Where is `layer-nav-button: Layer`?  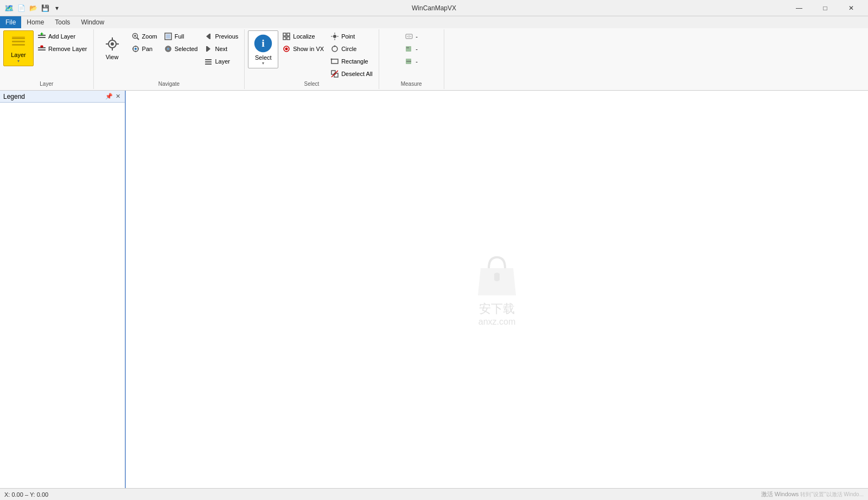 layer-nav-button: Layer is located at coordinates (221, 61).